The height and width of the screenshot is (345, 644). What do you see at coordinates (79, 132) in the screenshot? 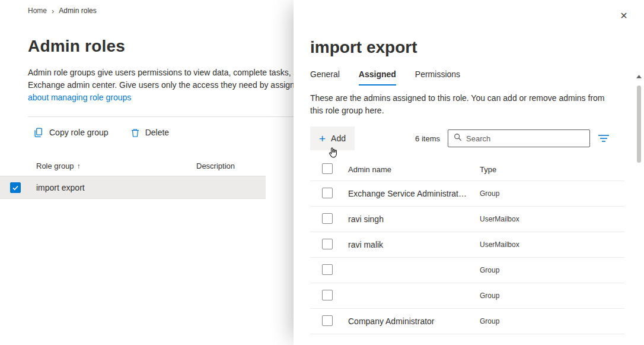
I see `copy-role-group-label: Copy role group` at bounding box center [79, 132].